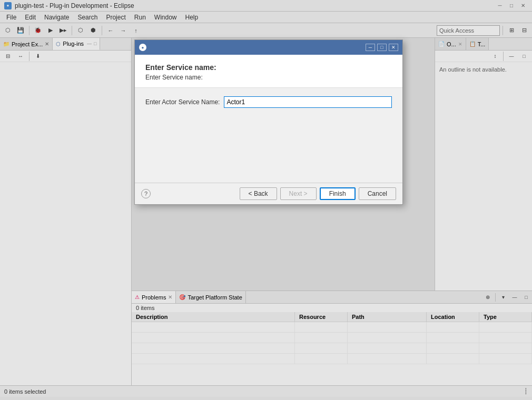 Image resolution: width=532 pixels, height=400 pixels. Describe the element at coordinates (393, 47) in the screenshot. I see `dialog-close-button: ✕` at that location.